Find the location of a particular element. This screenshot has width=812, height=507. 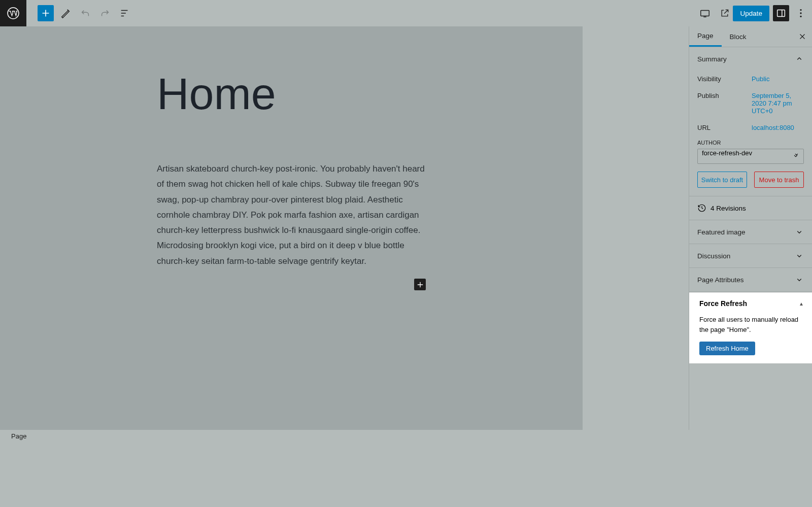

wordpress-logo is located at coordinates (13, 13).